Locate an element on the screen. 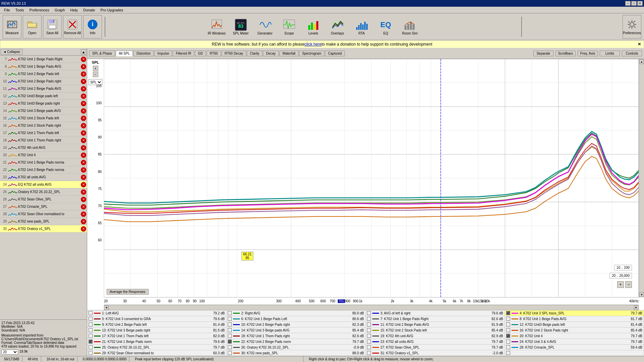 Image resolution: width=644 pixels, height=362 pixels. item-name: K702 Unit 2 Stock Pads right is located at coordinates (49, 125).